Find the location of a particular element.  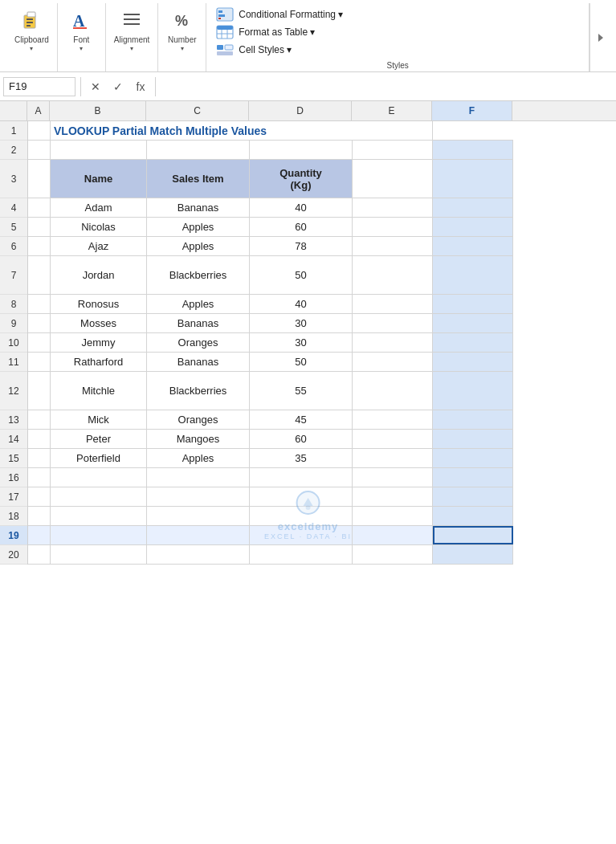

cell-b20 is located at coordinates (99, 554).